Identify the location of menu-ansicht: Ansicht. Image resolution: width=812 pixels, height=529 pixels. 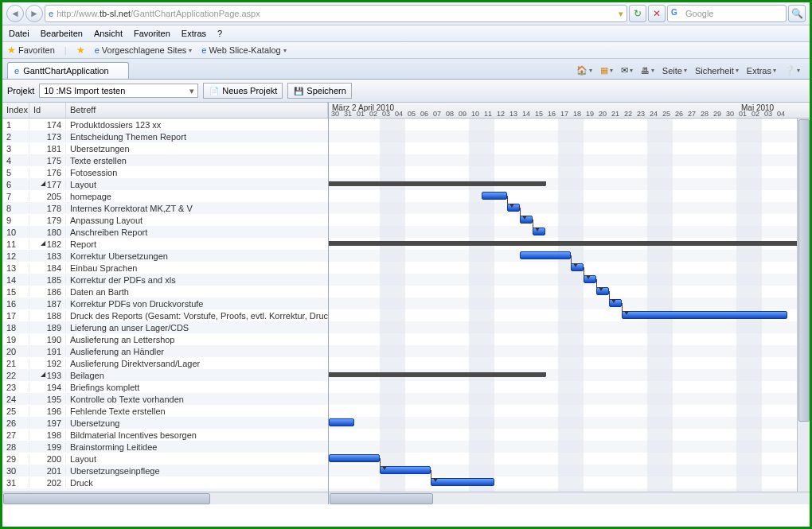
(108, 33).